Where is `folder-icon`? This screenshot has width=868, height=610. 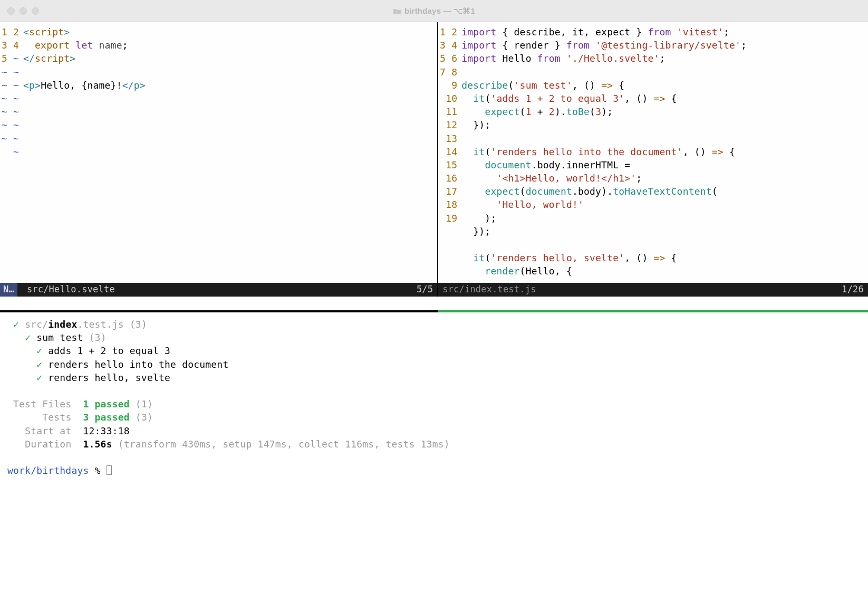 folder-icon is located at coordinates (397, 11).